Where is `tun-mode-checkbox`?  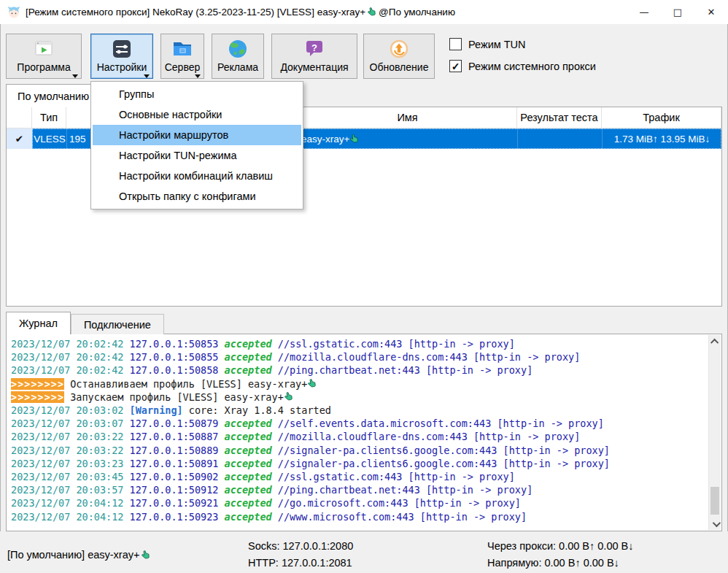
tun-mode-checkbox is located at coordinates (455, 44).